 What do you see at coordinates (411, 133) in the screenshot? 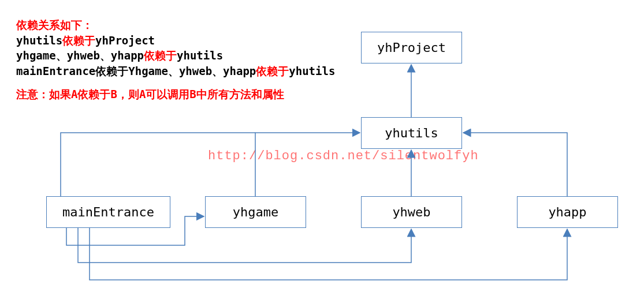
I see `node-label: yhutils` at bounding box center [411, 133].